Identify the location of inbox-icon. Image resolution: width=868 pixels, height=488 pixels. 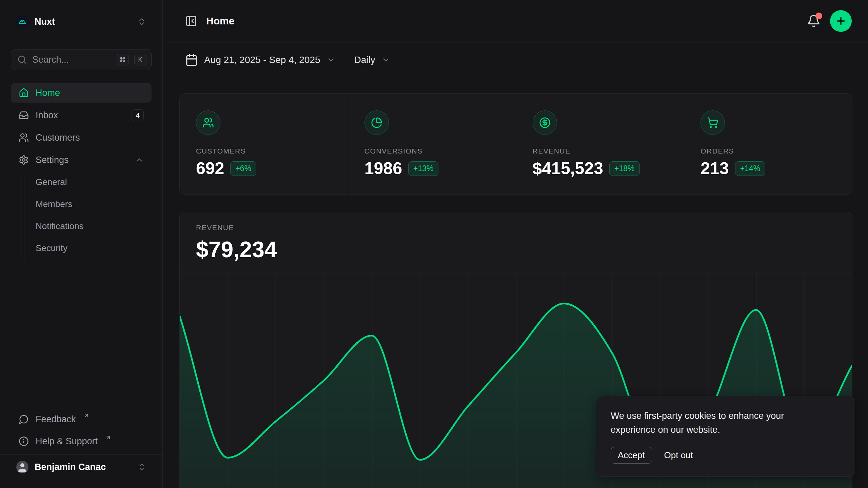
(24, 115).